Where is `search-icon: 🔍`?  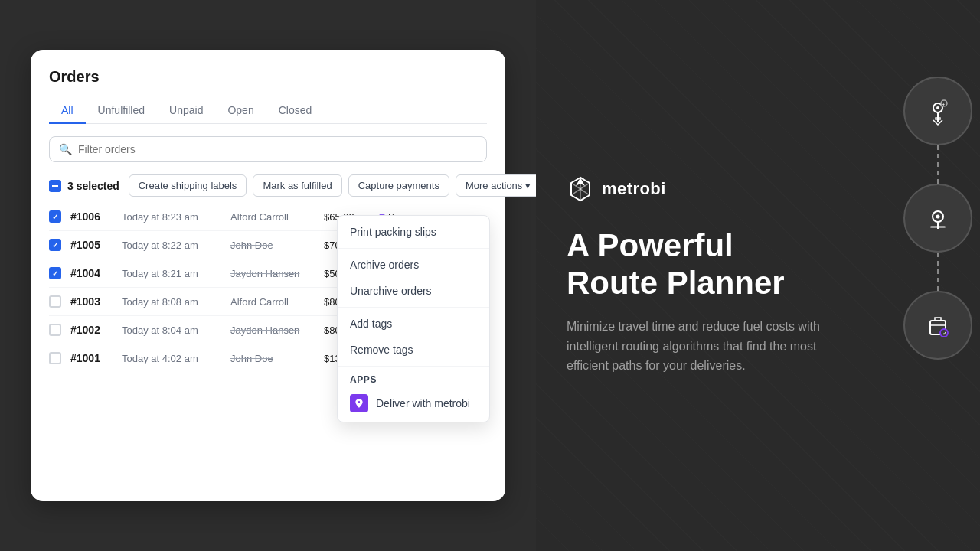 search-icon: 🔍 is located at coordinates (66, 149).